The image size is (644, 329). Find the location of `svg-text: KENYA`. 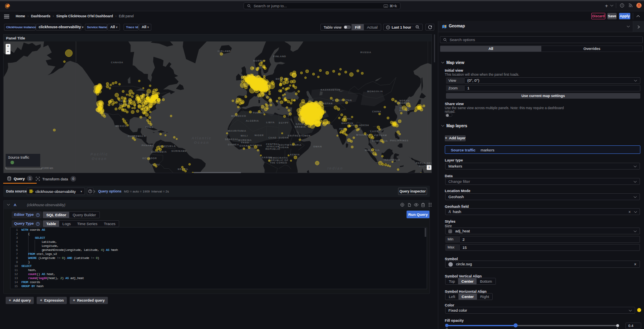

svg-text: KENYA is located at coordinates (295, 155).